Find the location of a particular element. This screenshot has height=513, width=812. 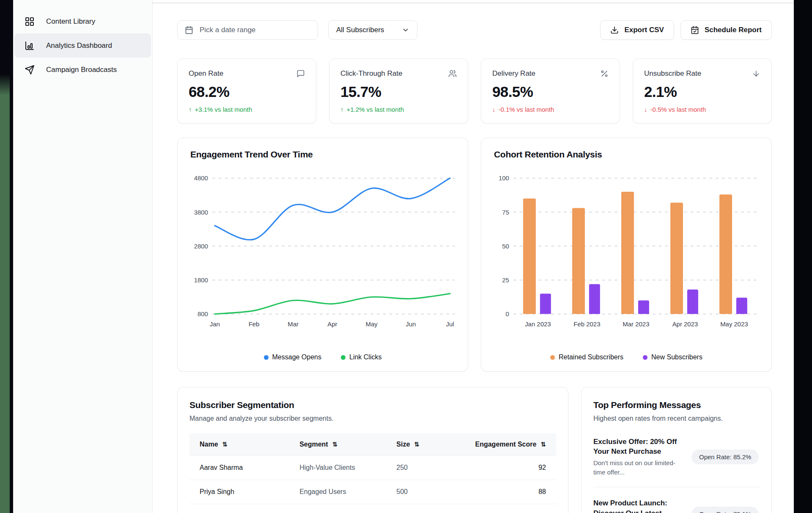

svg-text: 1800 is located at coordinates (201, 280).